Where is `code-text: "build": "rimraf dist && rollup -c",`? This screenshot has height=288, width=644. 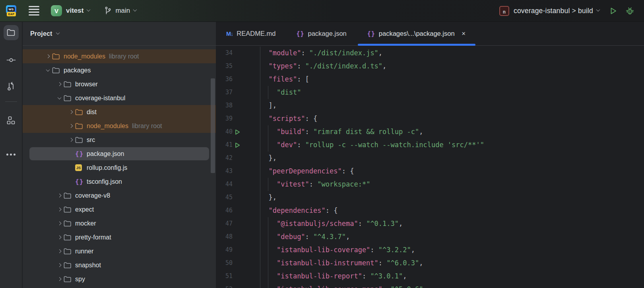
code-text: "build": "rimraf dist && rollup -c", is located at coordinates (445, 132).